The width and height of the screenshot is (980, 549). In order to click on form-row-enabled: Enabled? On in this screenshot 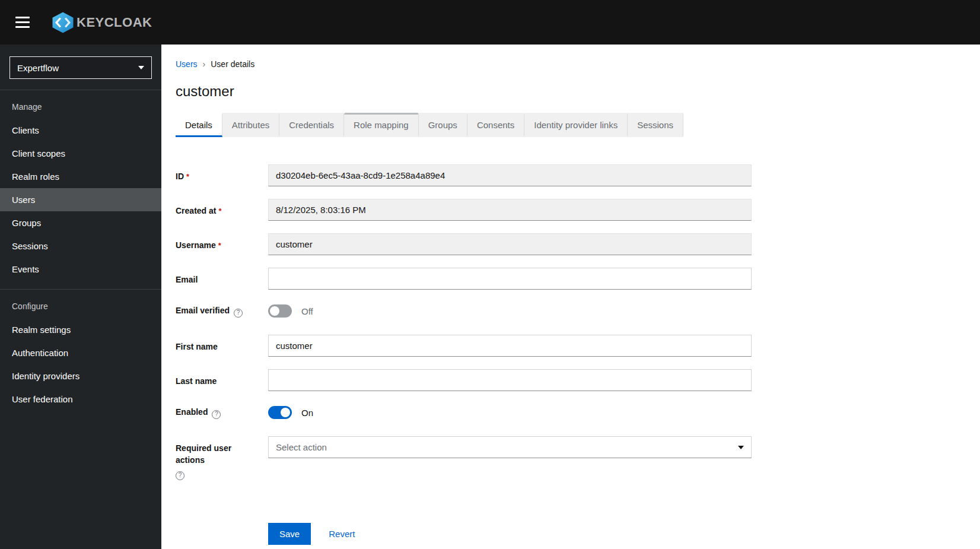, I will do `click(571, 412)`.